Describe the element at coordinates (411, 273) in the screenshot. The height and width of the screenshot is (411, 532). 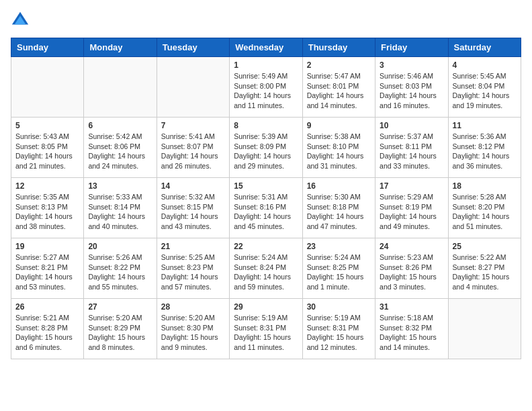
I see `day-info: Sunrise: 5:23 AMSunset: 8:26 PMDaylight:…` at that location.